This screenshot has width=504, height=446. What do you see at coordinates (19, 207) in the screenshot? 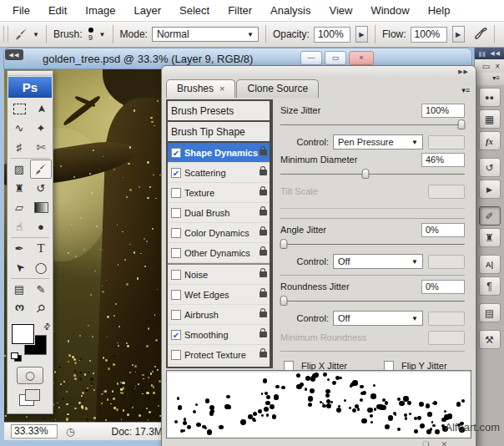
I see `eraser-tool: ▱` at bounding box center [19, 207].